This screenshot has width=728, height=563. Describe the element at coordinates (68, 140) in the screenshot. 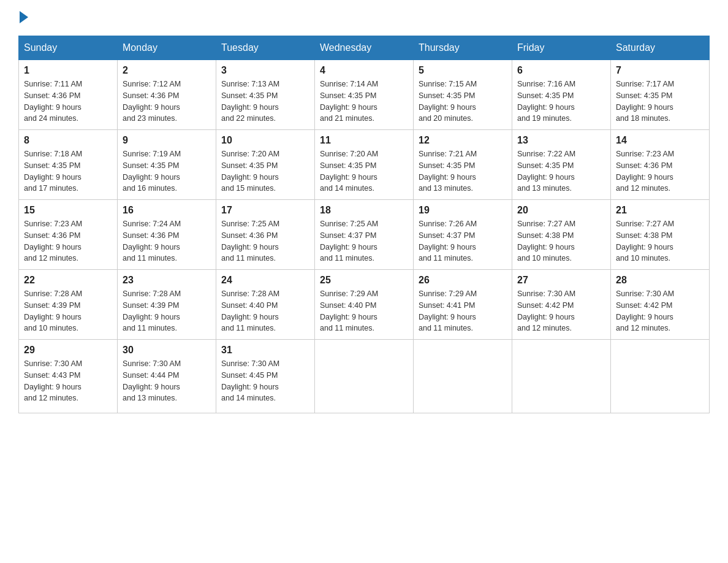

I see `day-number: 8` at that location.